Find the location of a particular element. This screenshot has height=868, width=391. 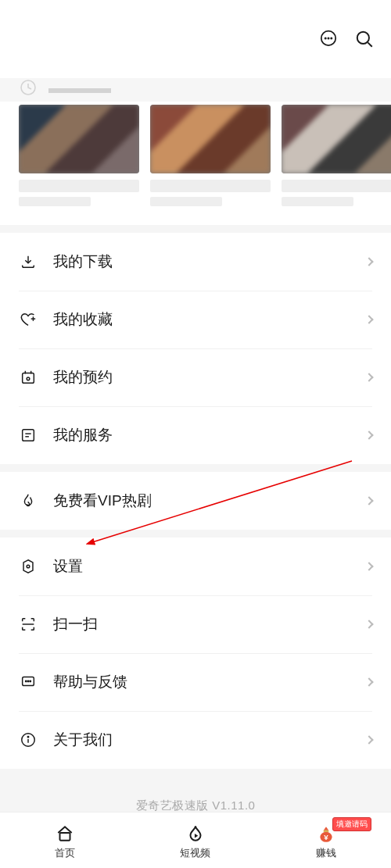

home-icon is located at coordinates (65, 834).